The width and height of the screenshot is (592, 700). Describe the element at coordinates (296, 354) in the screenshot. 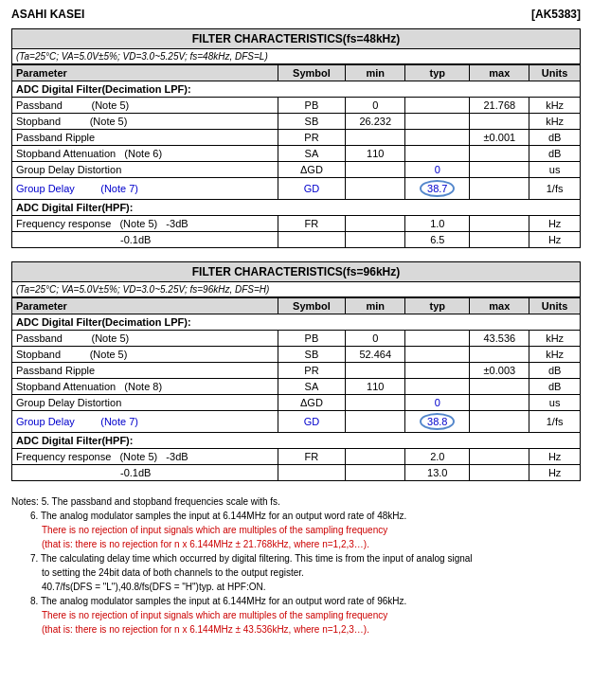

I see `table-row: Stopband (Note 5) SB 52.464 kHz` at that location.